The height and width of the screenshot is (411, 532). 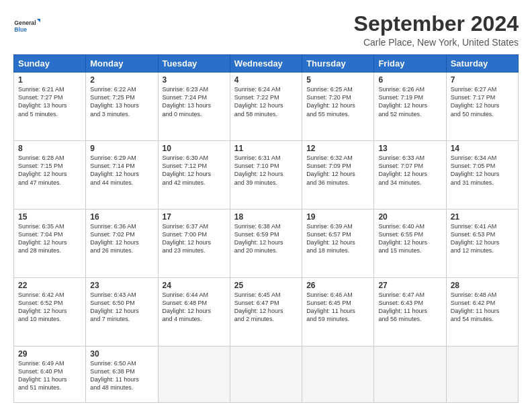 What do you see at coordinates (50, 239) in the screenshot?
I see `day-info: Sunrise: 6:35 AM Sunset: 7:04 PM Dayligh…` at bounding box center [50, 239].